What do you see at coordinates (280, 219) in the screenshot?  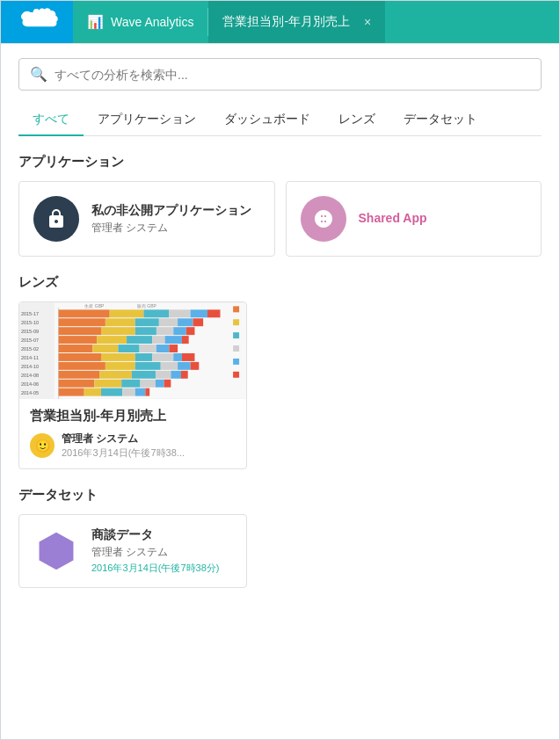 I see `applications-cards: 私の非公開アプリケーション 管理者 システム Shared App` at bounding box center [280, 219].